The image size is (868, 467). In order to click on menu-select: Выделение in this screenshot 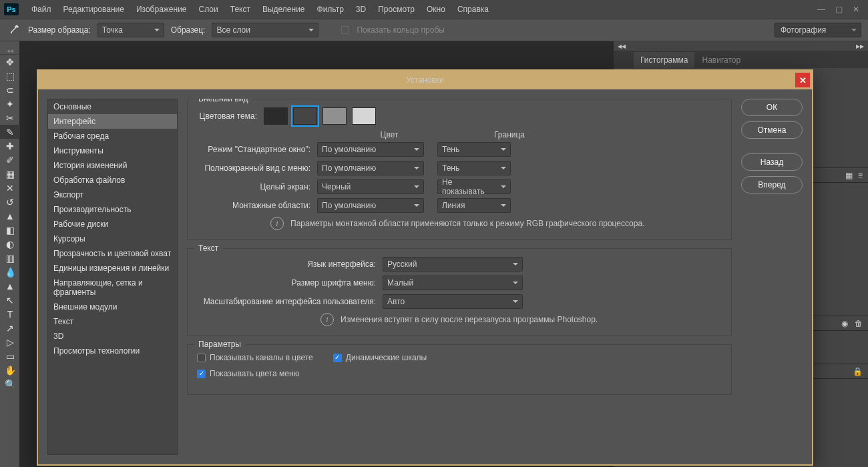, I will do `click(284, 9)`.